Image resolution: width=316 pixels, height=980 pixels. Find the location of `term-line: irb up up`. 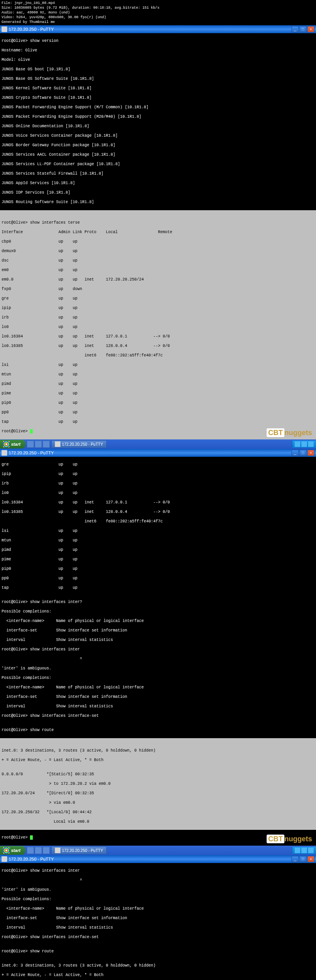

term-line: irb up up is located at coordinates (158, 484).